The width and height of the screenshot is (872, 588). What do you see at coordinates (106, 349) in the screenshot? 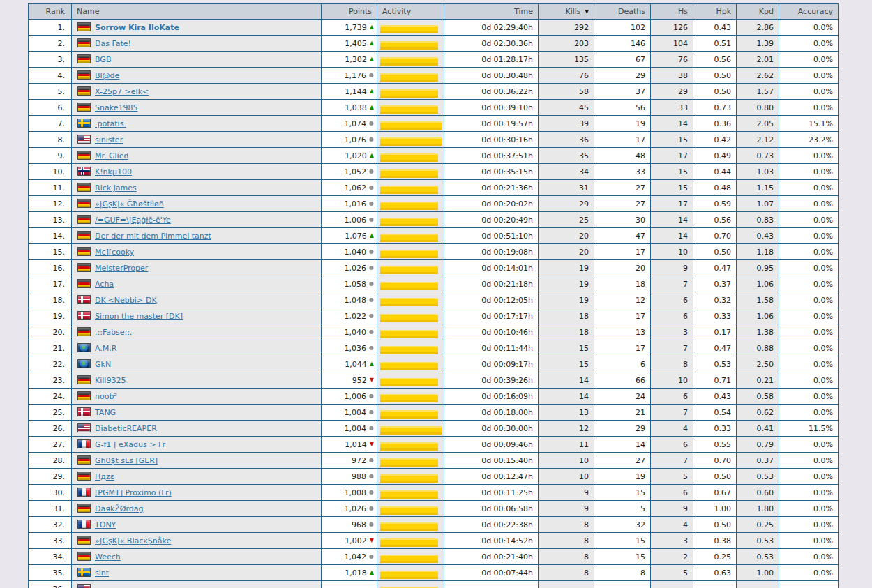
I see `player-link: A.M.R` at bounding box center [106, 349].